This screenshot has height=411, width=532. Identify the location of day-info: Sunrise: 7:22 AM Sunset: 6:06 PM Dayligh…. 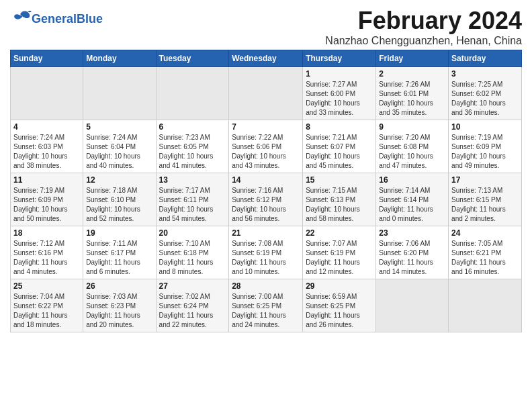
(266, 152).